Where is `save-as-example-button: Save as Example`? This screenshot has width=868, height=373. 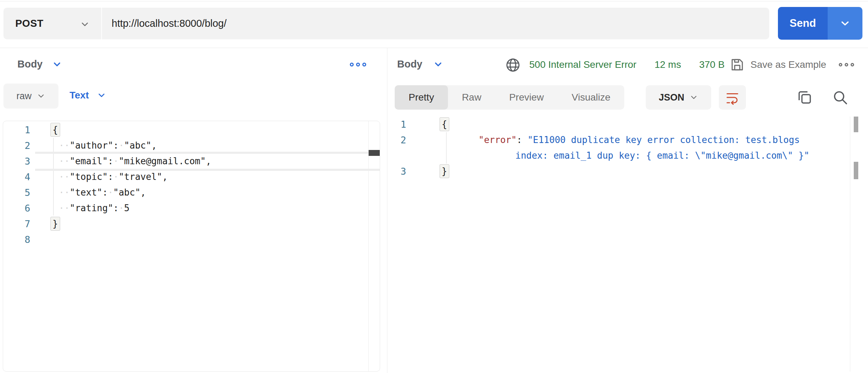
save-as-example-button: Save as Example is located at coordinates (778, 65).